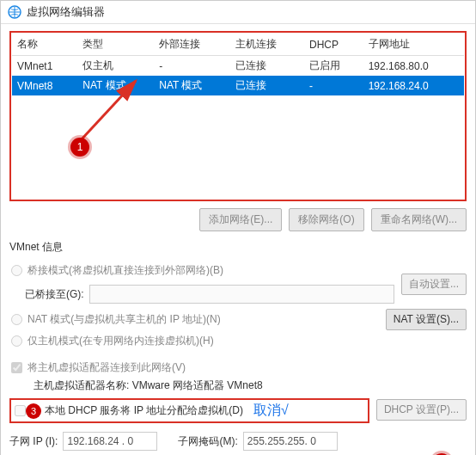 Image resolution: width=476 pixels, height=455 pixels. What do you see at coordinates (238, 12) in the screenshot?
I see `titlebar: 虚拟网络编辑器` at bounding box center [238, 12].